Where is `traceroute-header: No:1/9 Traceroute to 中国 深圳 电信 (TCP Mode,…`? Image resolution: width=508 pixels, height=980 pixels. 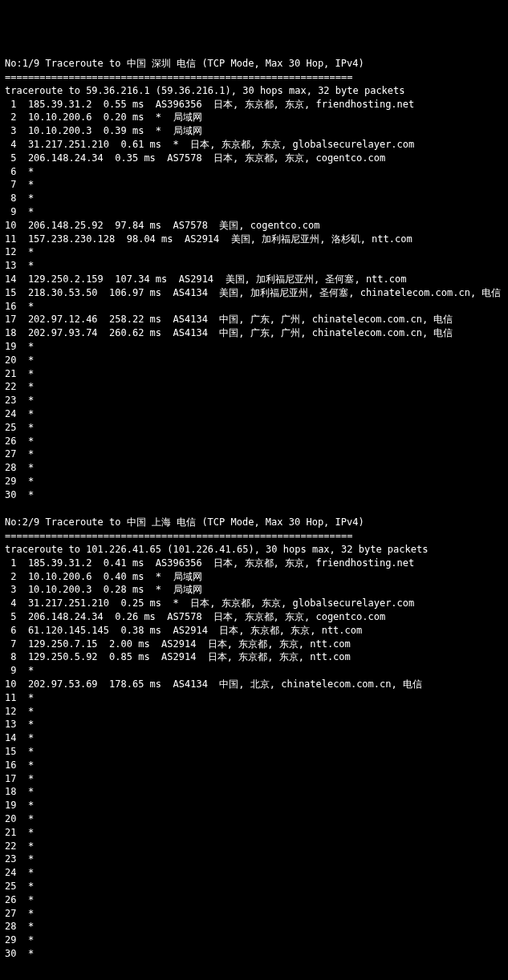 traceroute-header: No:1/9 Traceroute to 中国 深圳 电信 (TCP Mode,… is located at coordinates (254, 64).